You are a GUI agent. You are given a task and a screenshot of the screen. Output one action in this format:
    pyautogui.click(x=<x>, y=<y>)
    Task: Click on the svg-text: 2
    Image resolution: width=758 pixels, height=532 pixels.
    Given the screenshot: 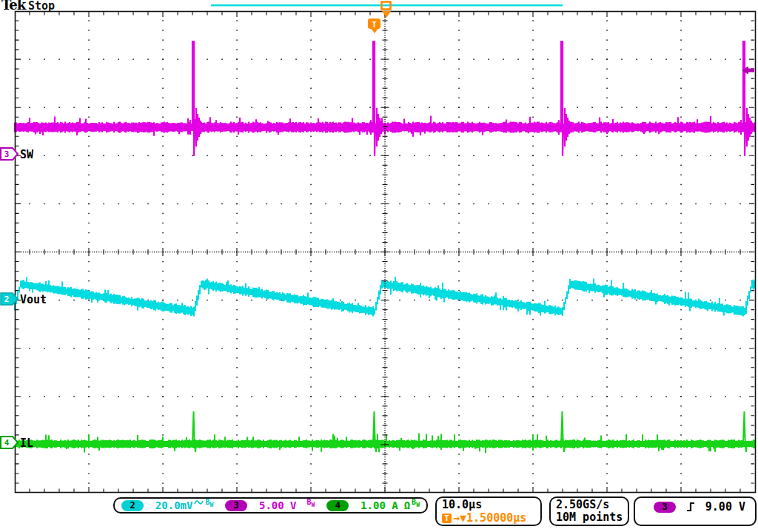 What is the action you would take?
    pyautogui.click(x=7, y=299)
    